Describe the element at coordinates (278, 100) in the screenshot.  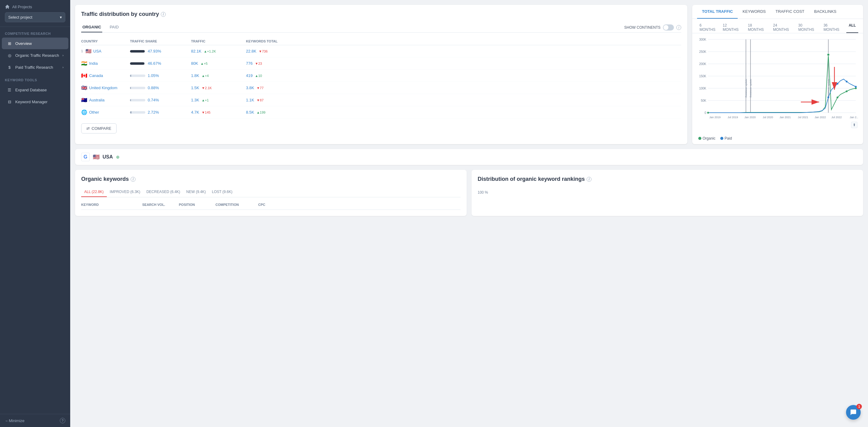
I see `keywords-cell: 1.1K ▼87` at that location.